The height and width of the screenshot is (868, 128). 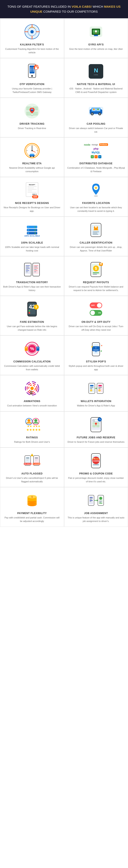 I want to click on feature-fare-estimation: 42 $ FARE ESTIMATION User can get Fare e…, so click(x=32, y=316).